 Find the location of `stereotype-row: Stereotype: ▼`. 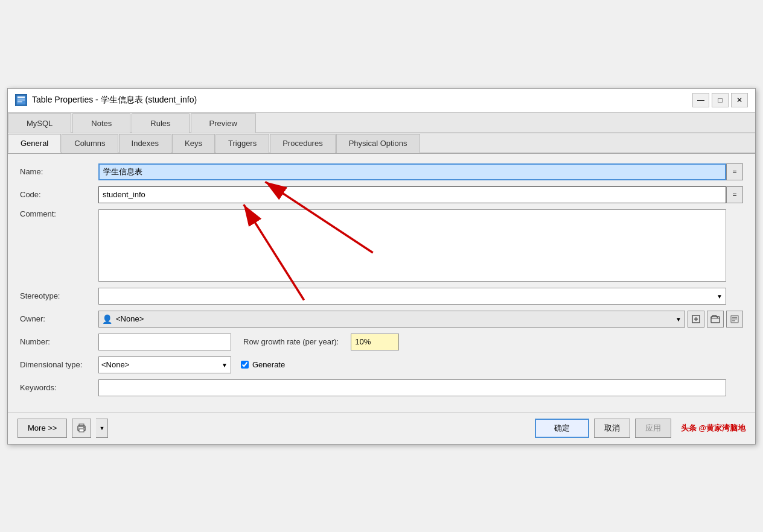

stereotype-row: Stereotype: ▼ is located at coordinates (382, 296).